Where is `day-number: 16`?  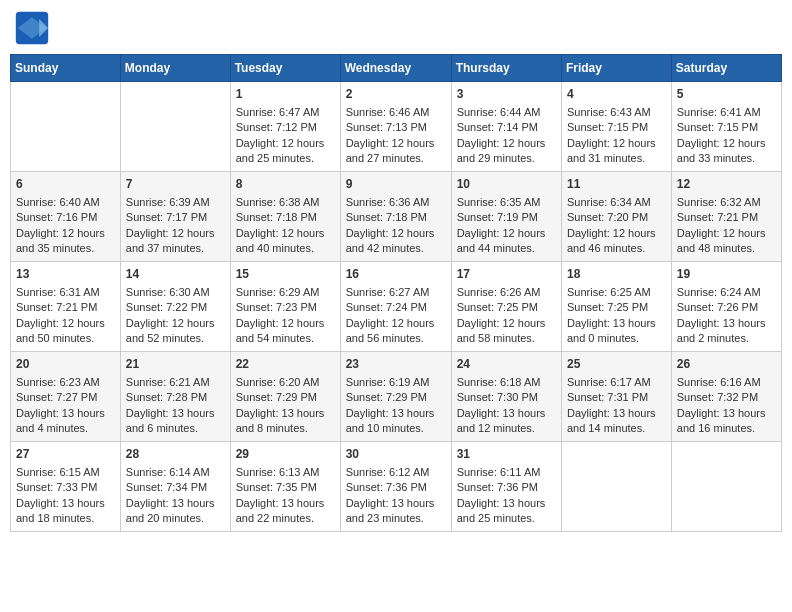 day-number: 16 is located at coordinates (396, 274).